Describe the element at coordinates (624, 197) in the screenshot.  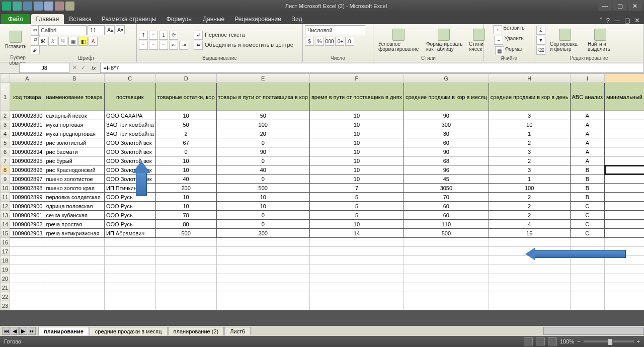
I see `cell: 11` at that location.